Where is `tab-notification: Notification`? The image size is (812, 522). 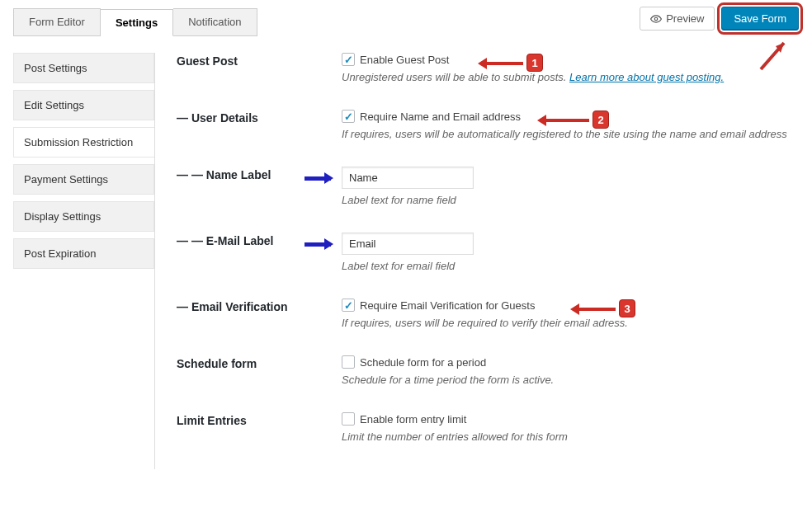 tab-notification: Notification is located at coordinates (215, 21).